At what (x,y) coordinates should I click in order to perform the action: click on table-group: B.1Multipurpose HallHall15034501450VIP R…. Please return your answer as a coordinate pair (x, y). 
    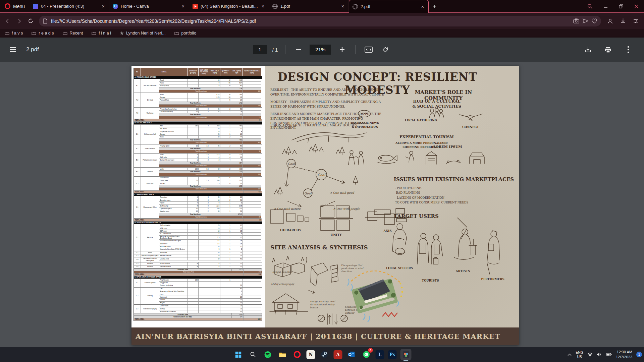
    Looking at the image, I should click on (198, 135).